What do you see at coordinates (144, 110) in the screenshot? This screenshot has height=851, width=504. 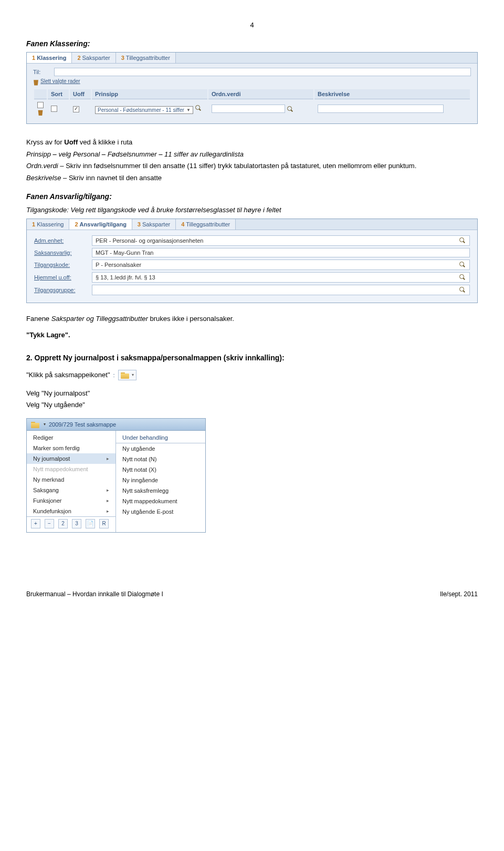 I see `prinsipp-select: Personal - Fødselsnummer - 11 siffer▼` at bounding box center [144, 110].